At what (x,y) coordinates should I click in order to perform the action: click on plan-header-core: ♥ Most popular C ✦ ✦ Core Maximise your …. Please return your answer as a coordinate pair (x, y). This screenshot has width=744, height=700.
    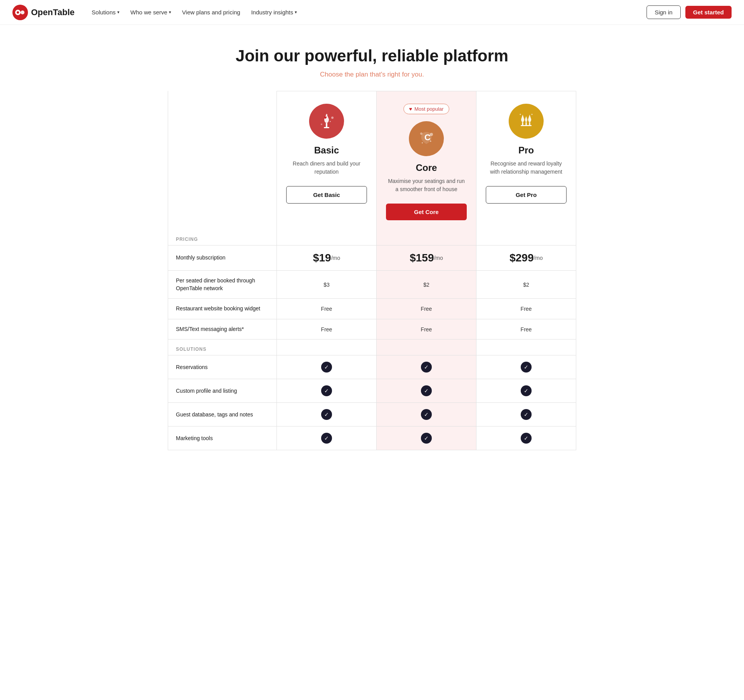
    Looking at the image, I should click on (426, 160).